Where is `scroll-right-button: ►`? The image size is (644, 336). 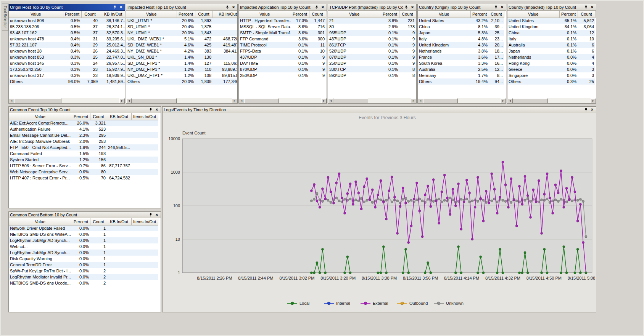 scroll-right-button: ► is located at coordinates (122, 101).